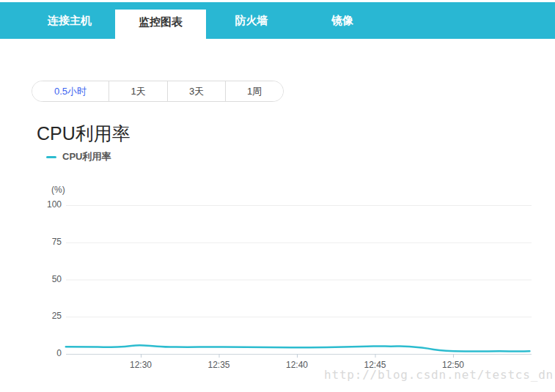 Image resolution: width=555 pixels, height=392 pixels. Describe the element at coordinates (141, 365) in the screenshot. I see `x-tick-label: 12:30` at that location.